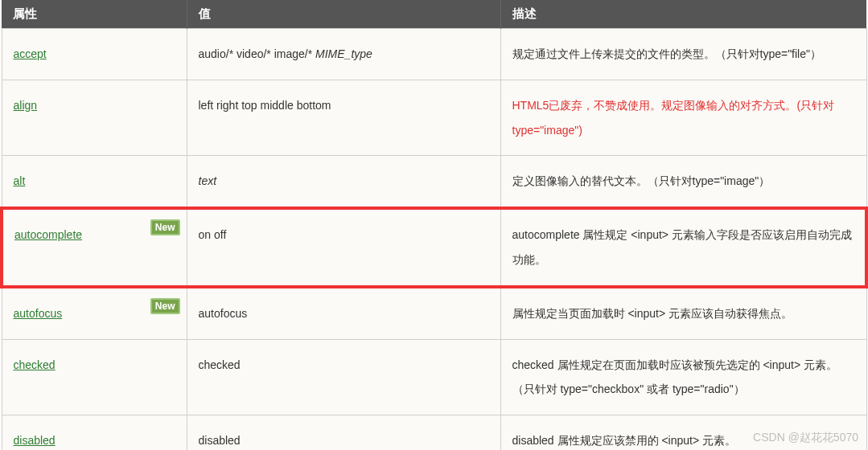 The width and height of the screenshot is (868, 450). Describe the element at coordinates (684, 182) in the screenshot. I see `desc-cell: 定义图像输入的替代文本。（只针对type="image"）` at that location.